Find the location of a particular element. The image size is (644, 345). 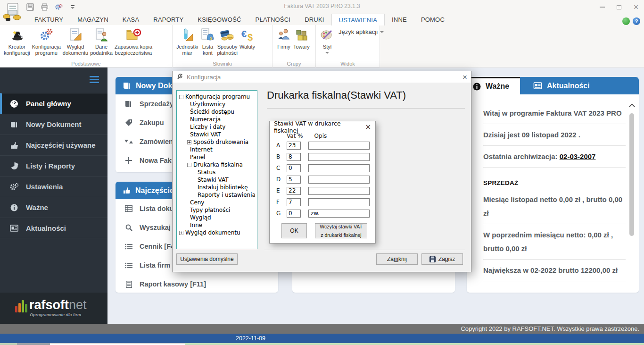

vat-dialog-title-bar: Stawki VAT w drukarce fiskalnej × is located at coordinates (322, 127).